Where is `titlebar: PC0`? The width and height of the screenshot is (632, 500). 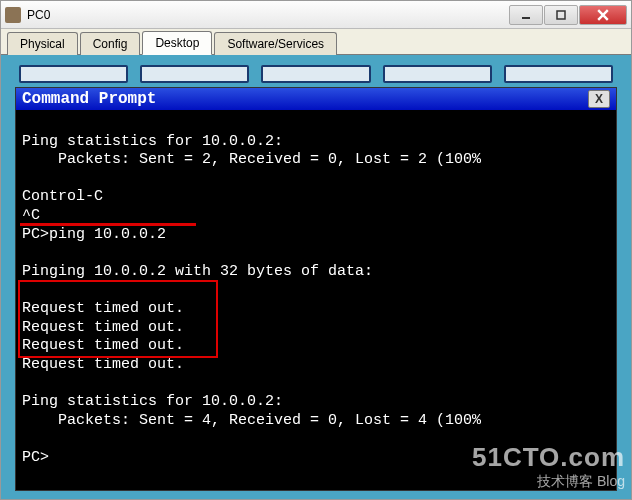 titlebar: PC0 is located at coordinates (316, 15).